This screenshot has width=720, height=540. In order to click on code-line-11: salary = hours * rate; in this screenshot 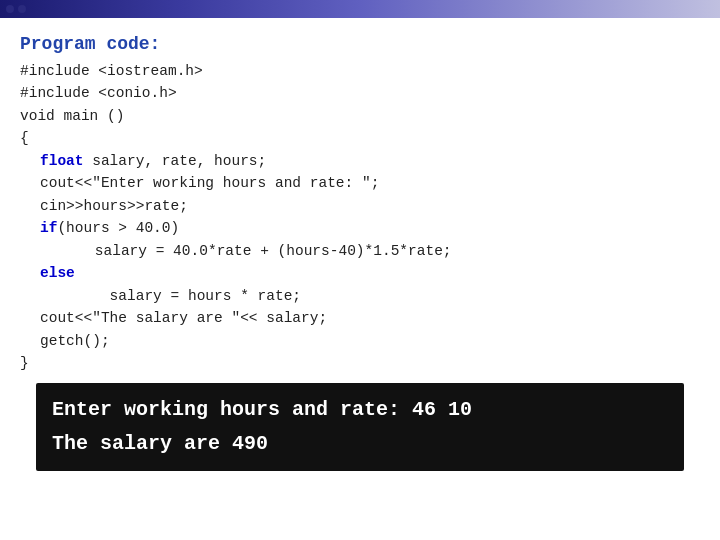, I will do `click(360, 296)`.